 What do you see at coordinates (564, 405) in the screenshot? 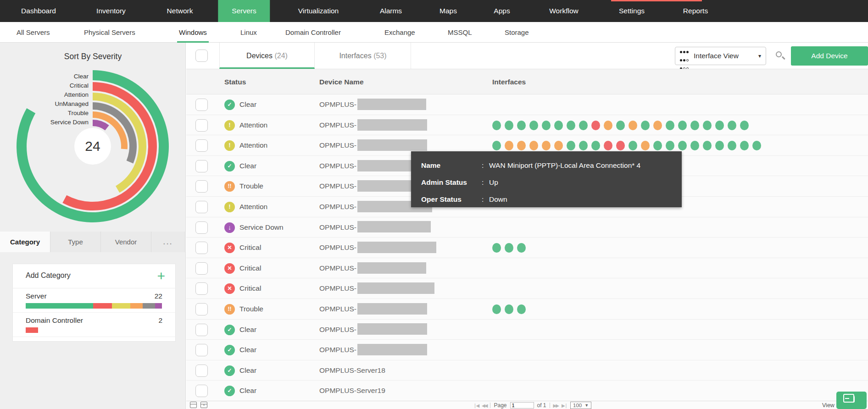
I see `last-page-icon: ▶❘` at bounding box center [564, 405].